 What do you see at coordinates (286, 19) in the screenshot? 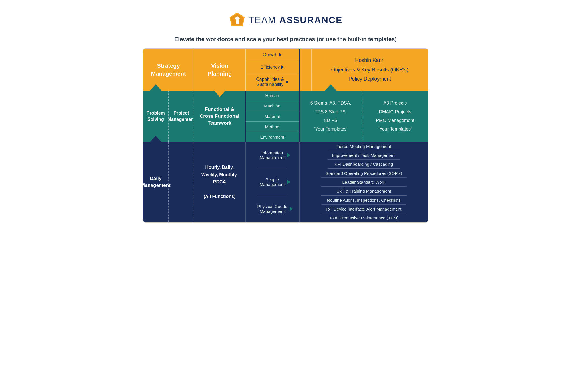
I see `header: TEAM ASSURANCE` at bounding box center [286, 19].